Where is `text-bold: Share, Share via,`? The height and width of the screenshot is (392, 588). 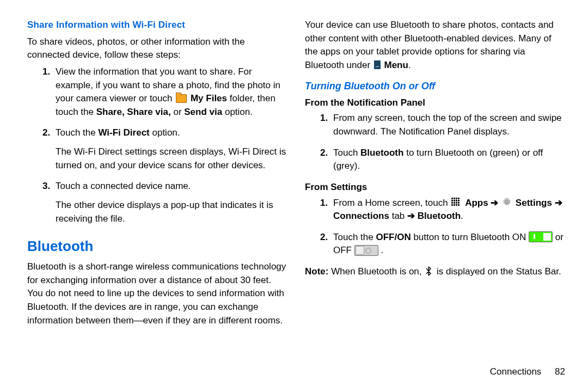 text-bold: Share, Share via, is located at coordinates (134, 112).